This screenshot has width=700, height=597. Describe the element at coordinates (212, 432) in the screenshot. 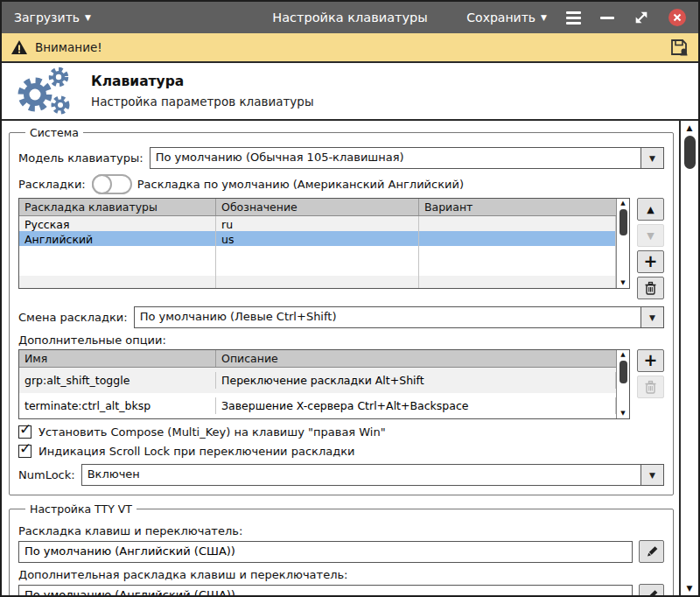

I see `compose-checkbox-label: Установить Compose (Multi_Key) на клавиш…` at that location.